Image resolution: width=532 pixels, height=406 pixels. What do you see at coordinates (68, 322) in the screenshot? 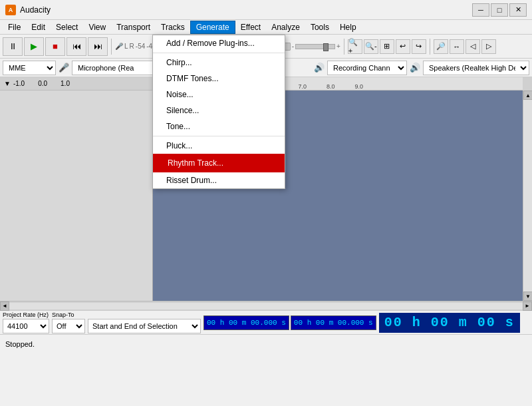
I see `snap-to-group: Snap-To Off` at bounding box center [68, 322].